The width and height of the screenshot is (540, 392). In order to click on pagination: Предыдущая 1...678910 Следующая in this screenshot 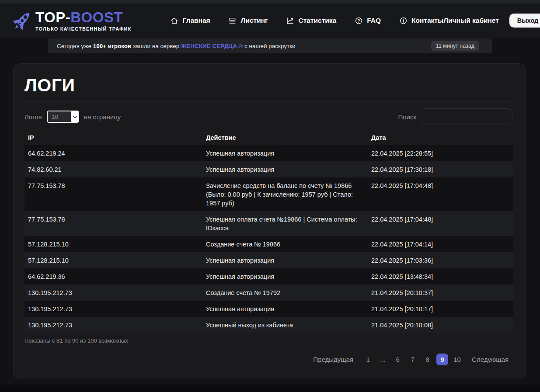, I will do `click(268, 359)`.